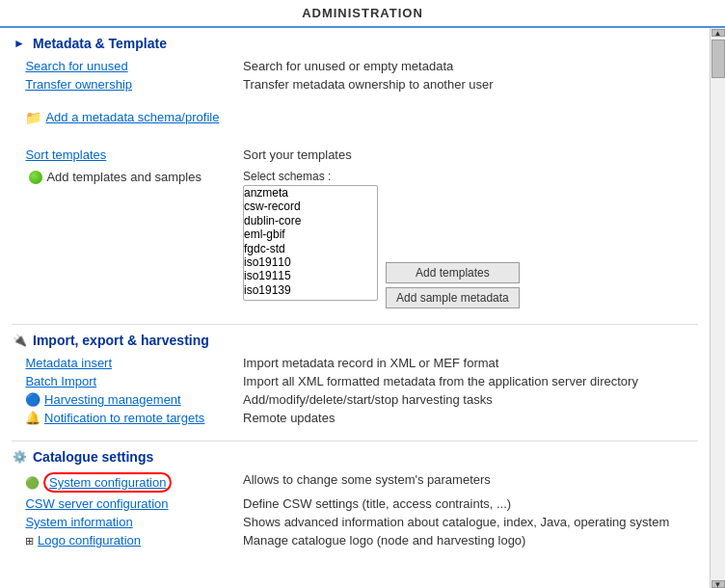 Image resolution: width=725 pixels, height=588 pixels. I want to click on csw-config-link: CSW server configuration, so click(96, 503).